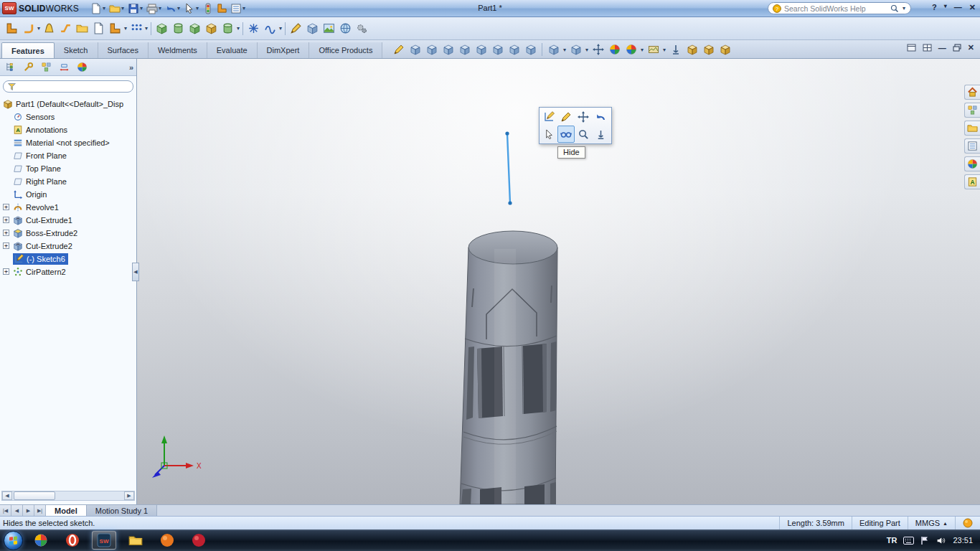 This screenshot has width=980, height=551. What do you see at coordinates (709, 50) in the screenshot?
I see `camera-icon` at bounding box center [709, 50].